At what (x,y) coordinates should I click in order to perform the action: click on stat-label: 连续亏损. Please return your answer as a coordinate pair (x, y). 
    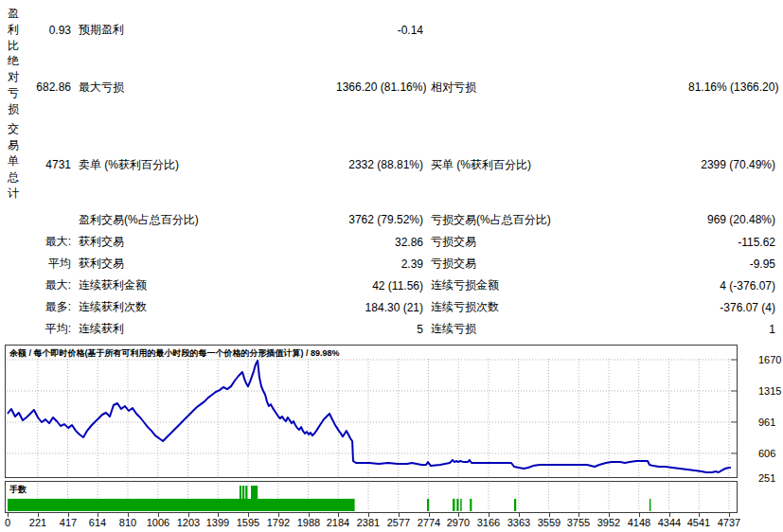
    Looking at the image, I should click on (556, 329).